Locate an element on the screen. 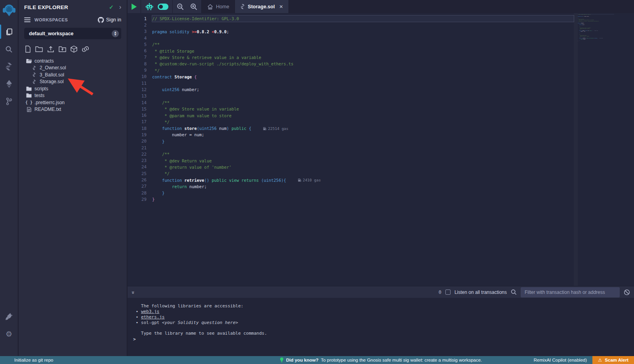  code-line-18: 18 function store(uint256 num) public {2… is located at coordinates (351, 128).